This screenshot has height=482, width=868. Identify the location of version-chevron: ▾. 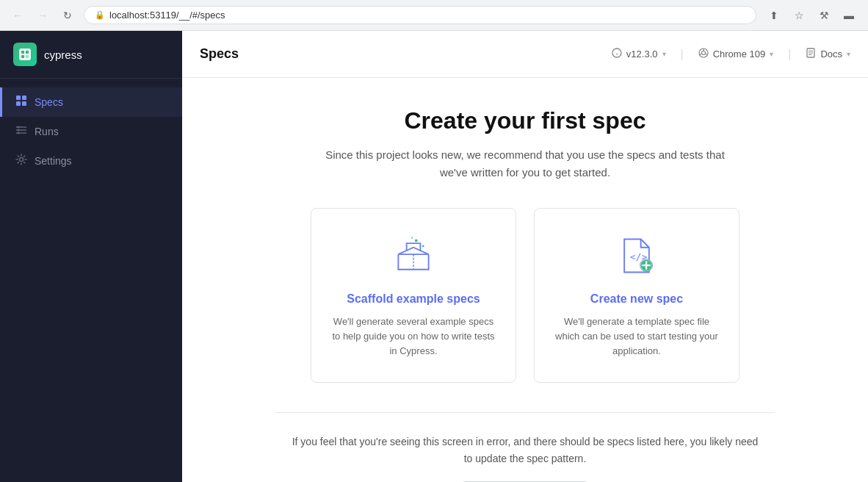
(664, 54).